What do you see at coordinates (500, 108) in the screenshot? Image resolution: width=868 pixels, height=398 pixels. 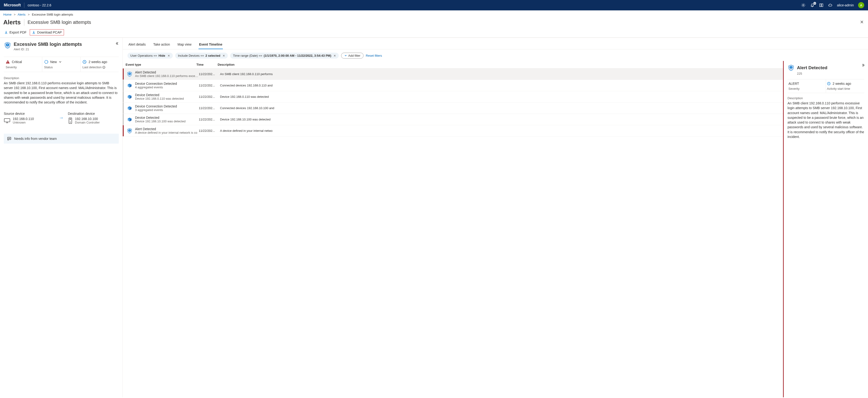 I see `row-description: Connected devices 192.168.10.100 and` at bounding box center [500, 108].